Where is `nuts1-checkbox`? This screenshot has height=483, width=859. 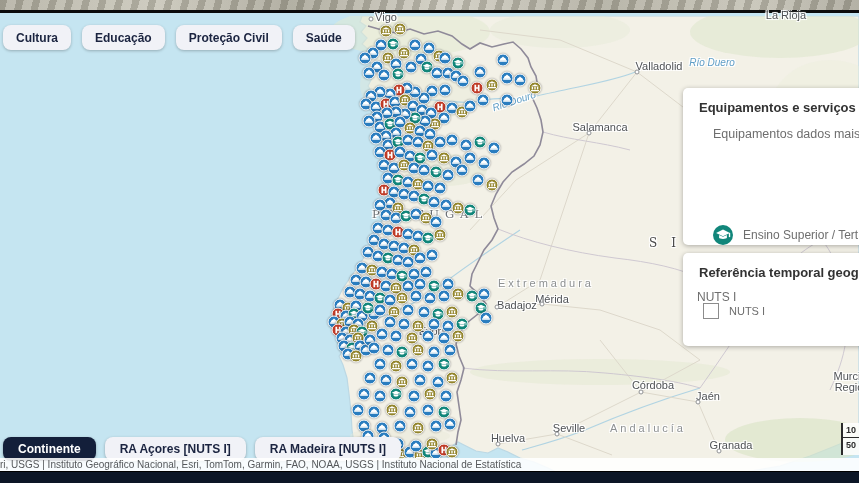 nuts1-checkbox is located at coordinates (711, 311).